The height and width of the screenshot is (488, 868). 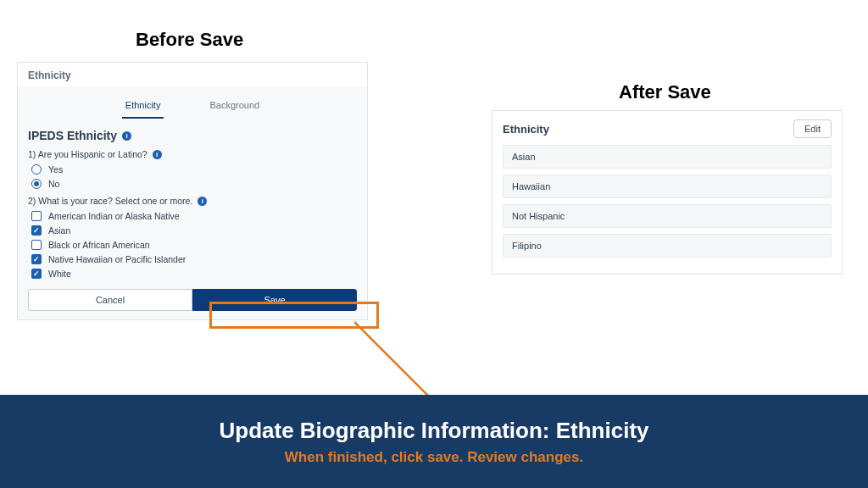 I want to click on ethnicity-value: Filipino, so click(x=667, y=246).